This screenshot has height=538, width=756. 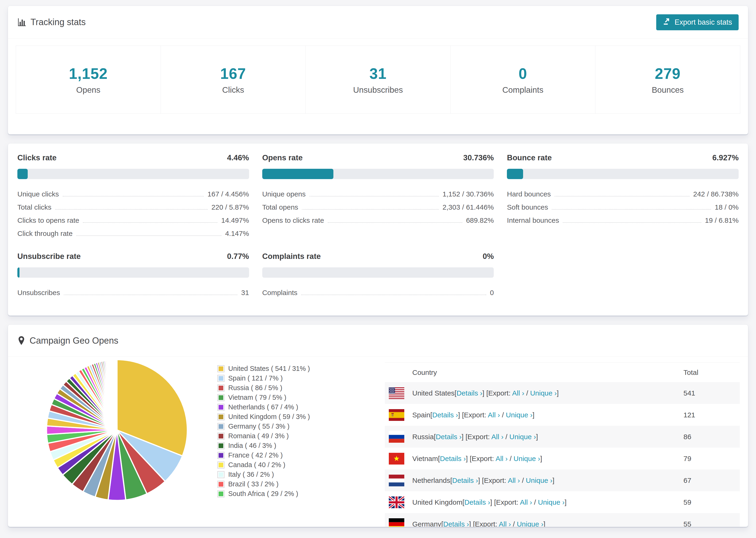 I want to click on map-pin-icon, so click(x=21, y=341).